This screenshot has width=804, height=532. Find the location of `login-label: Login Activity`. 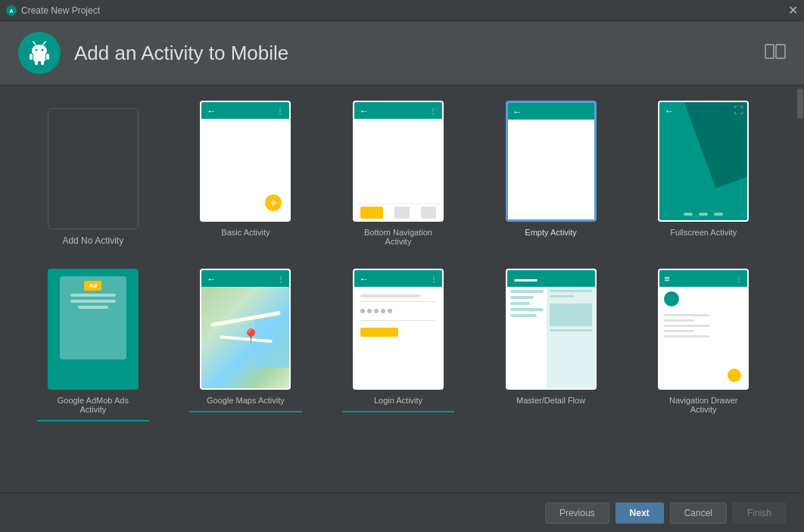

login-label: Login Activity is located at coordinates (398, 400).